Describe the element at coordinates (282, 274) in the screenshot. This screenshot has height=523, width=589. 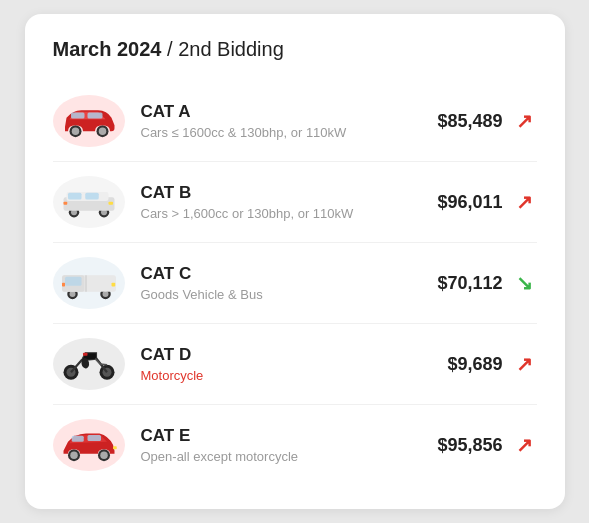
I see `cat-name-cat-c: CAT C` at that location.